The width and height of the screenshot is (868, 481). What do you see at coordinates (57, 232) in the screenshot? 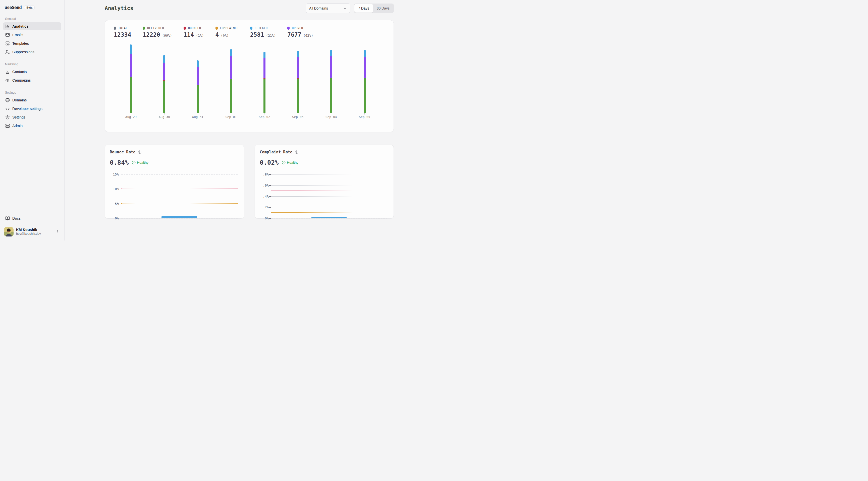
I see `more-options-icon` at bounding box center [57, 232].